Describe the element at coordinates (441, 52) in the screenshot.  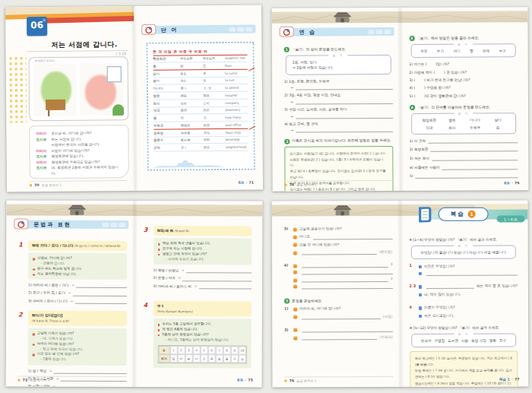
I see `example-word: 누가` at that location.